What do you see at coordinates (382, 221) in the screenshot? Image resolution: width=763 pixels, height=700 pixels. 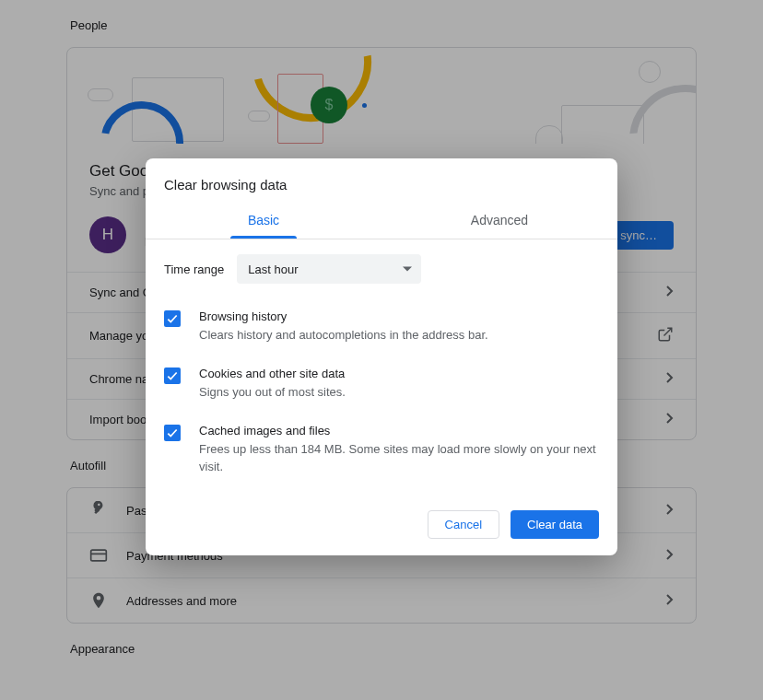 I see `dialog-tabs: Basic Advanced` at bounding box center [382, 221].